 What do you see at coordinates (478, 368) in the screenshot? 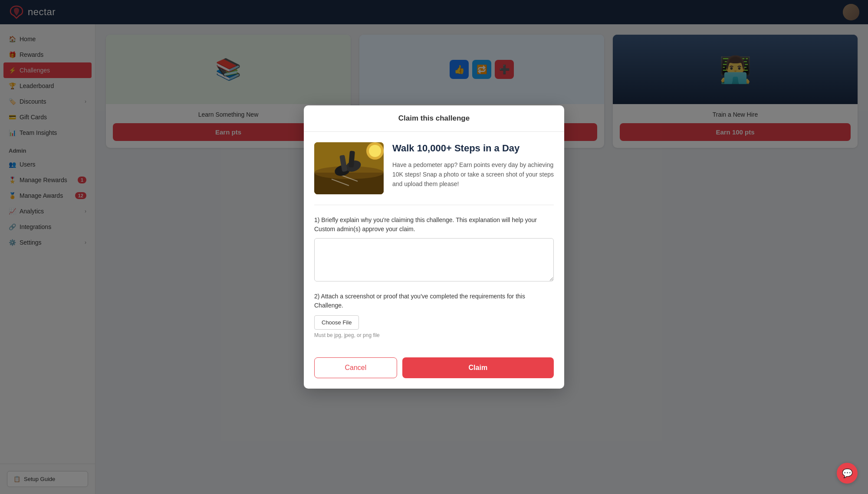
I see `claim-button: Claim` at bounding box center [478, 368].